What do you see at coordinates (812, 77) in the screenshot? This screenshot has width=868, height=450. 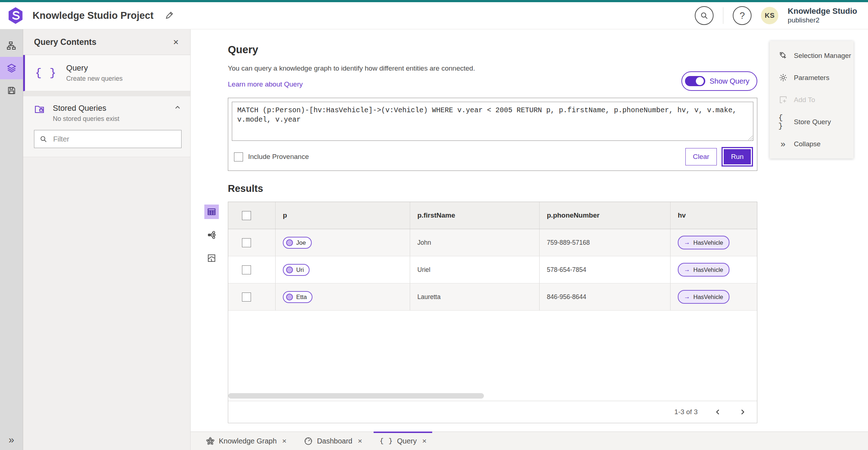 I see `parameters-button: Parameters` at bounding box center [812, 77].